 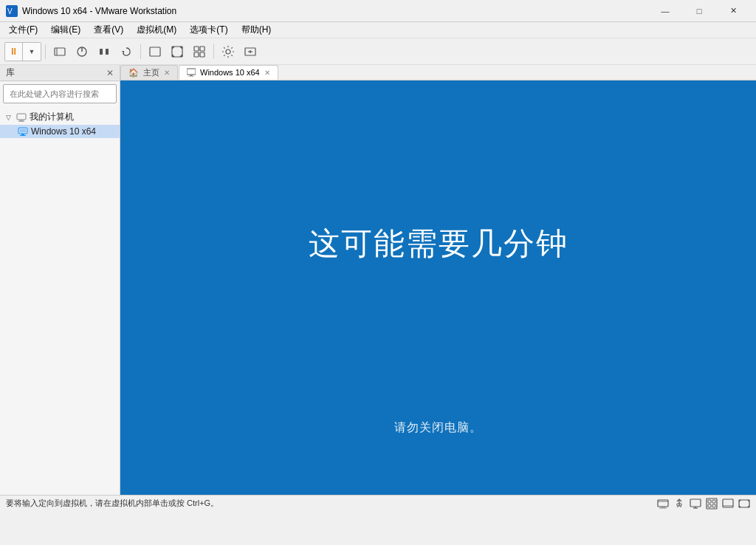 I want to click on restart-button, so click(x=126, y=52).